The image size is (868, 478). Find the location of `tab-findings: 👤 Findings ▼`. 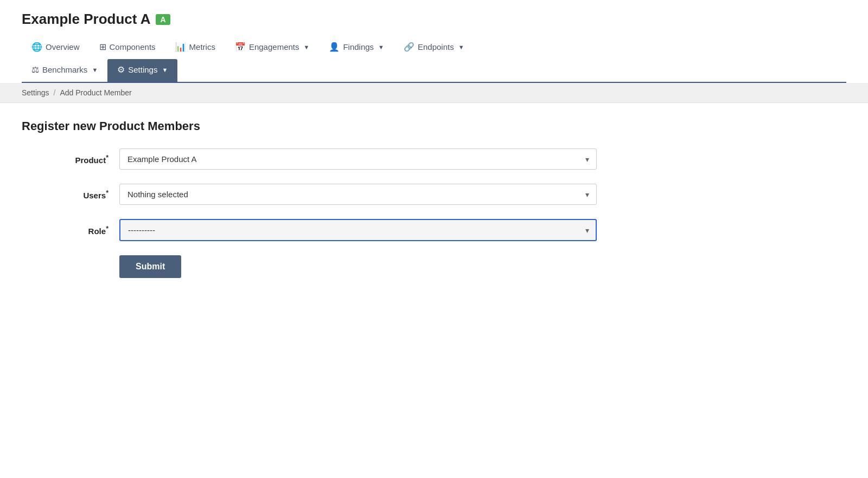

tab-findings: 👤 Findings ▼ is located at coordinates (356, 48).